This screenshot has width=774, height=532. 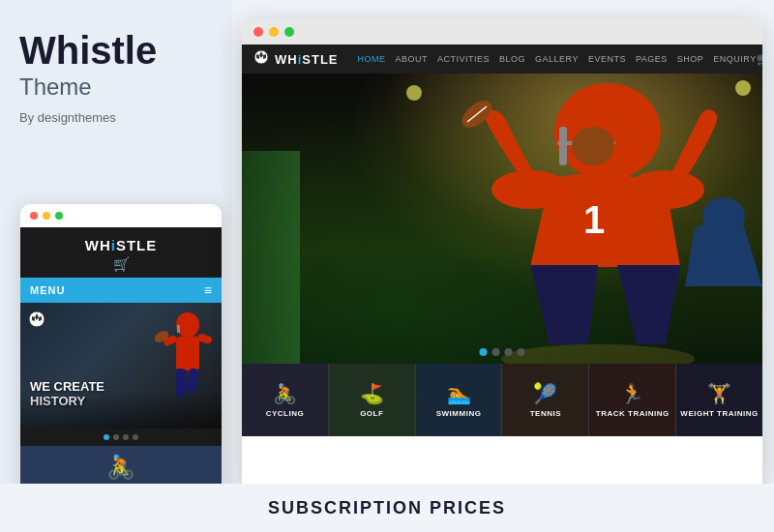 I want to click on mobile-logo: WHiSTLE, so click(x=121, y=246).